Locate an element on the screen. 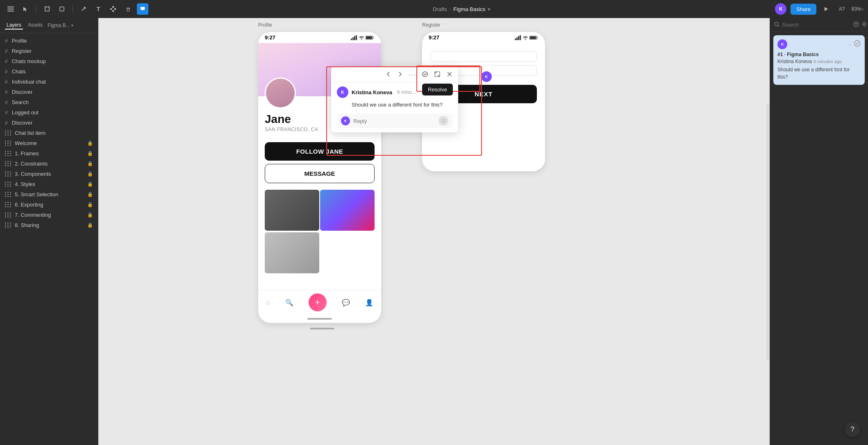  comment-tool-icon is located at coordinates (143, 9).